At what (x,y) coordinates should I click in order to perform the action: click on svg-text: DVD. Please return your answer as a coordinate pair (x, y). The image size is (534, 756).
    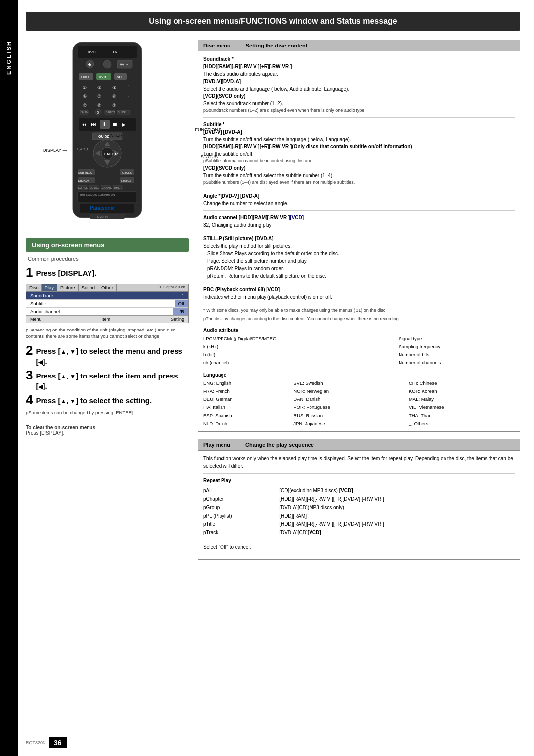
    Looking at the image, I should click on (92, 52).